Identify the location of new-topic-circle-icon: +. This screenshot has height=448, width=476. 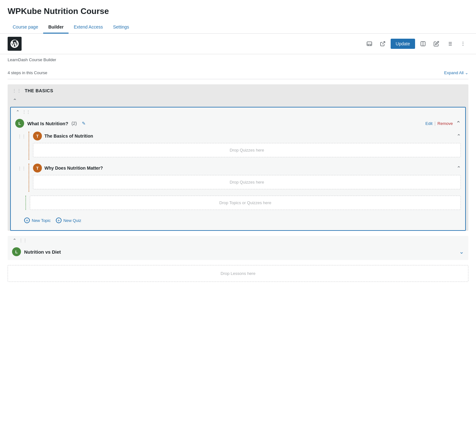
(27, 220).